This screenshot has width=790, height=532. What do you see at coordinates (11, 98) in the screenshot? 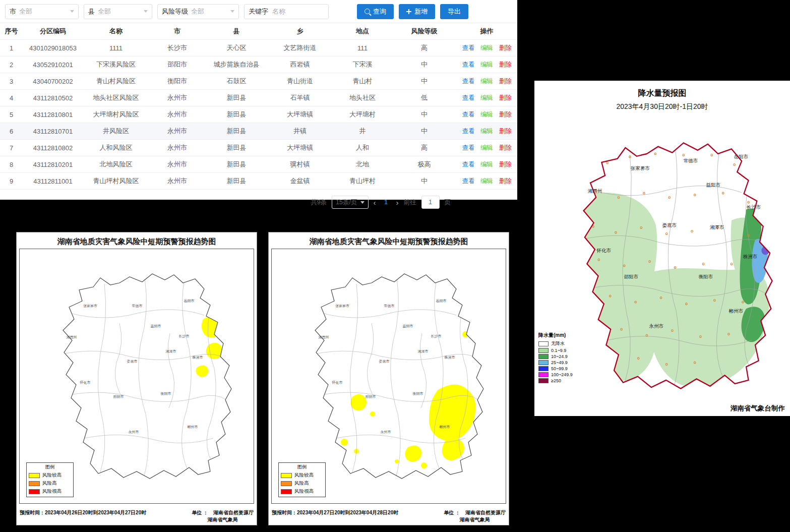
I see `cell-no: 4` at bounding box center [11, 98].